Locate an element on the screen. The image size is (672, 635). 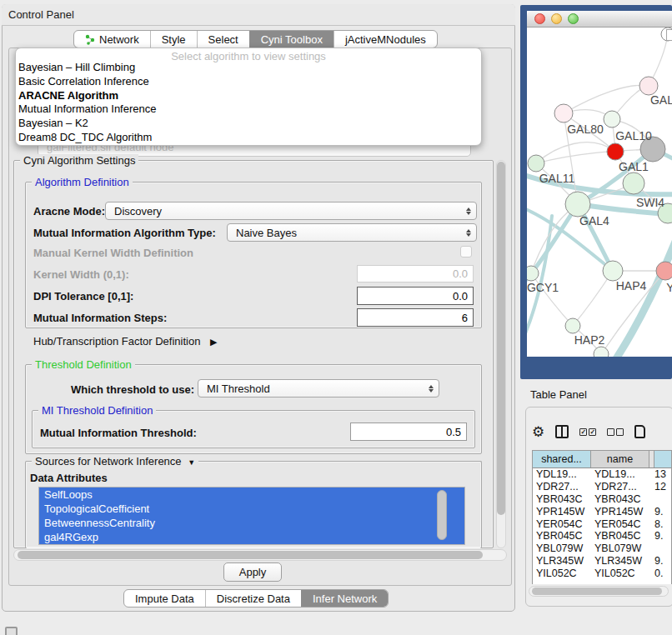
algorithm-option-list: Bayesian – Hill ClimbingBasic Correlatio… is located at coordinates (248, 103).